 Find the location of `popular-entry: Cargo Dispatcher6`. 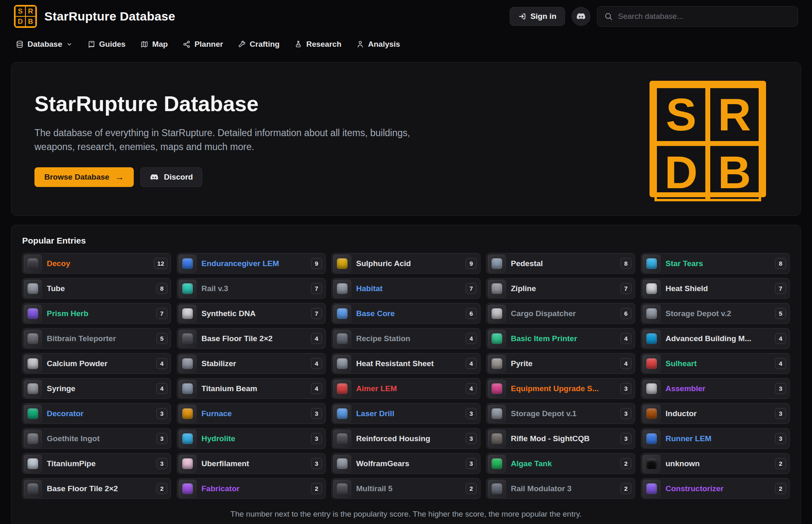

popular-entry: Cargo Dispatcher6 is located at coordinates (560, 313).